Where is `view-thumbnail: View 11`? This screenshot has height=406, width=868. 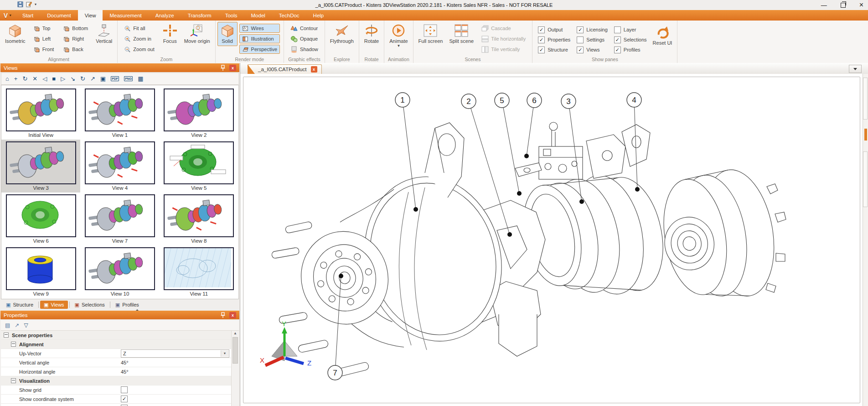
view-thumbnail: View 11 is located at coordinates (199, 272).